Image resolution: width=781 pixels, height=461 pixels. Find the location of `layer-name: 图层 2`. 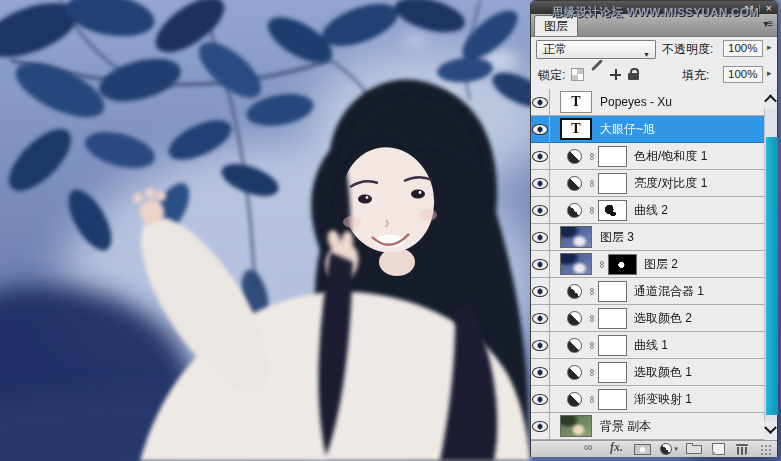

layer-name: 图层 2 is located at coordinates (661, 264).